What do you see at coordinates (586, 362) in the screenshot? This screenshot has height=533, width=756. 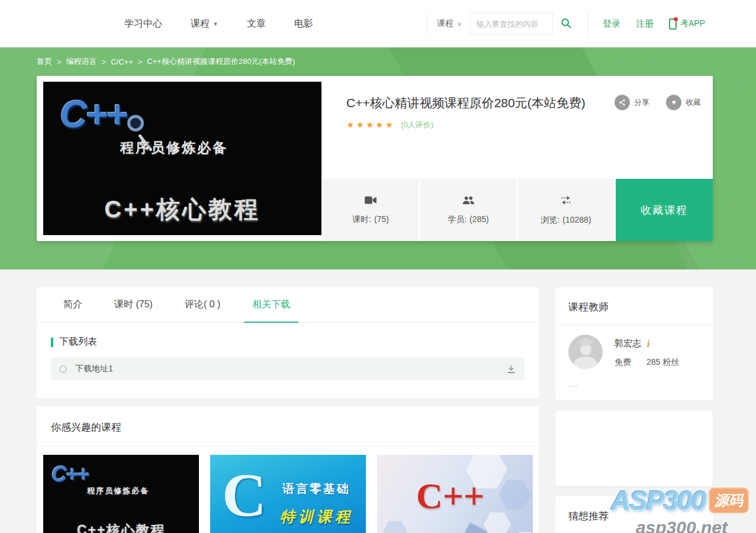 I see `avatar-silhouette` at bounding box center [586, 362].